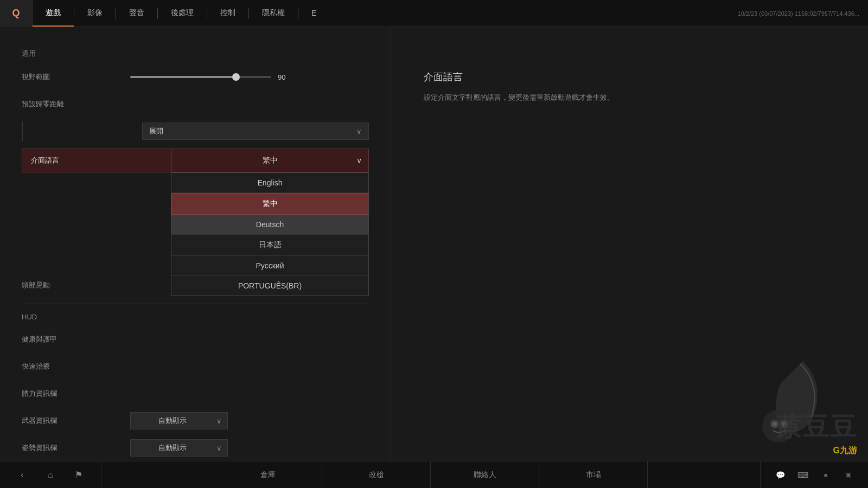 Image resolution: width=868 pixels, height=488 pixels. I want to click on lang-option-en: English, so click(270, 183).